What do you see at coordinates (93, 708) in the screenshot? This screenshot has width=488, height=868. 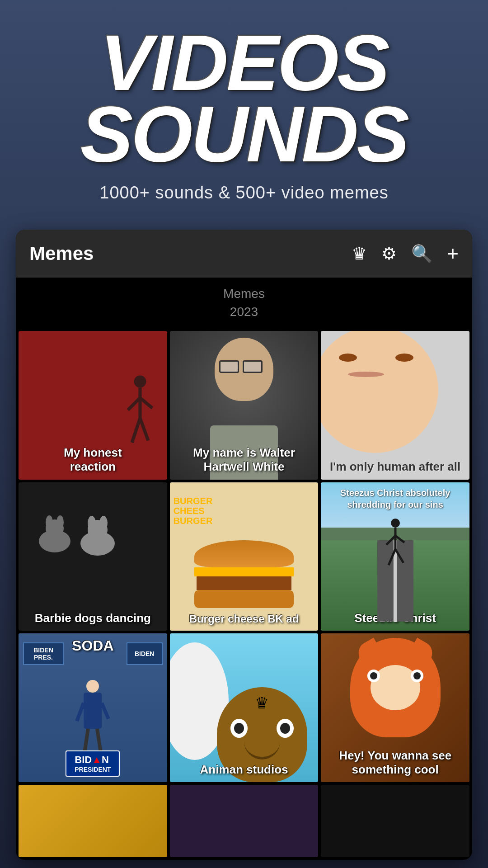 I see `meme-tile-soda: BIDENPRES. BIDEN BID▲N PRESIDENT SODA` at bounding box center [93, 708].